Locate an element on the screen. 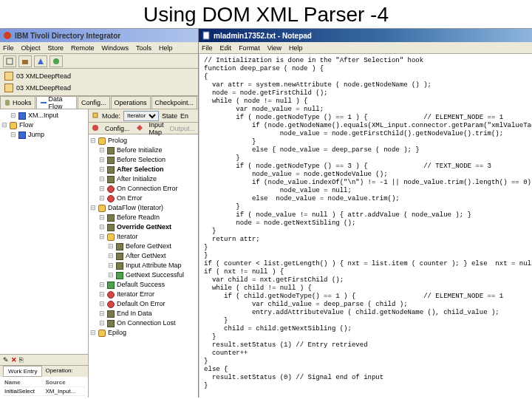 This screenshot has height=399, width=532. rp-tab-icon2 is located at coordinates (140, 129).